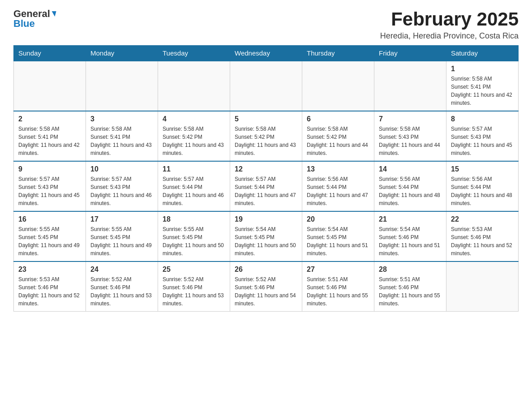 The image size is (532, 411). Describe the element at coordinates (50, 54) in the screenshot. I see `weekday-header-sunday: Sunday` at that location.